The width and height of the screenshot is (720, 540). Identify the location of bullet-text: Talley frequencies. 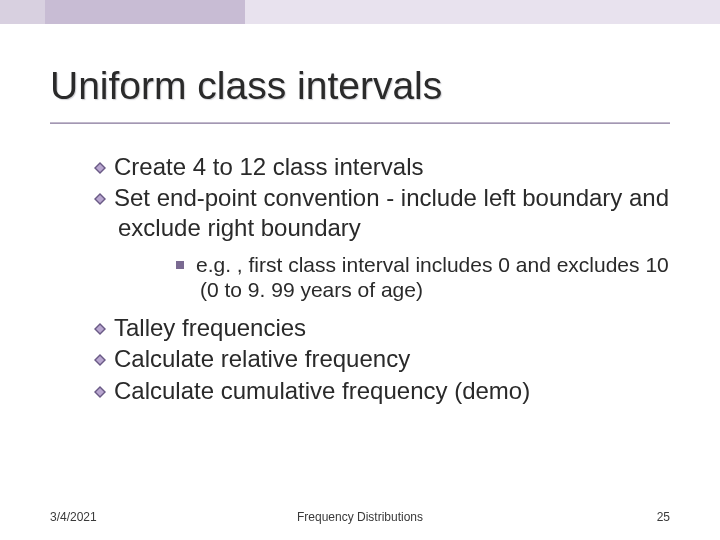
(210, 328).